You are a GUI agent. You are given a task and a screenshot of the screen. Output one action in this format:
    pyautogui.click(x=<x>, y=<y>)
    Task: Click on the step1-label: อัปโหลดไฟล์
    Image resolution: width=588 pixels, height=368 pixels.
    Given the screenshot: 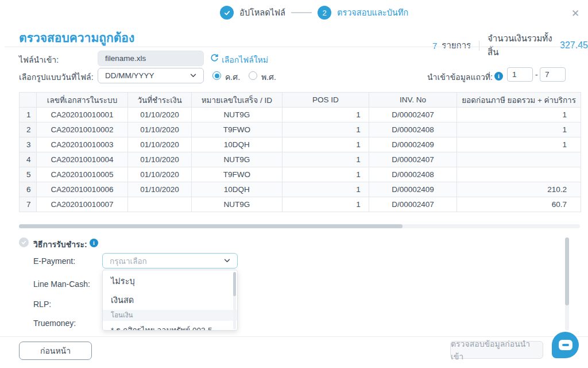 What is the action you would take?
    pyautogui.click(x=262, y=13)
    